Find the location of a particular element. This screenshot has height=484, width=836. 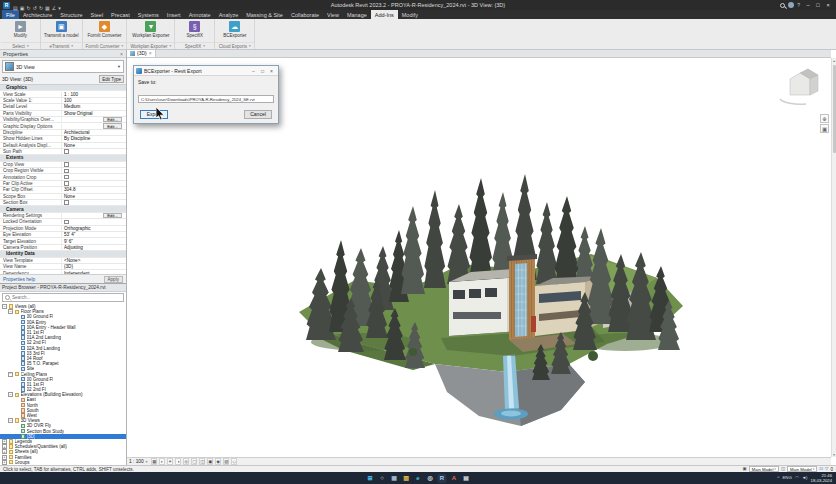

scroll-down-icon: ▼ is located at coordinates (834, 454).